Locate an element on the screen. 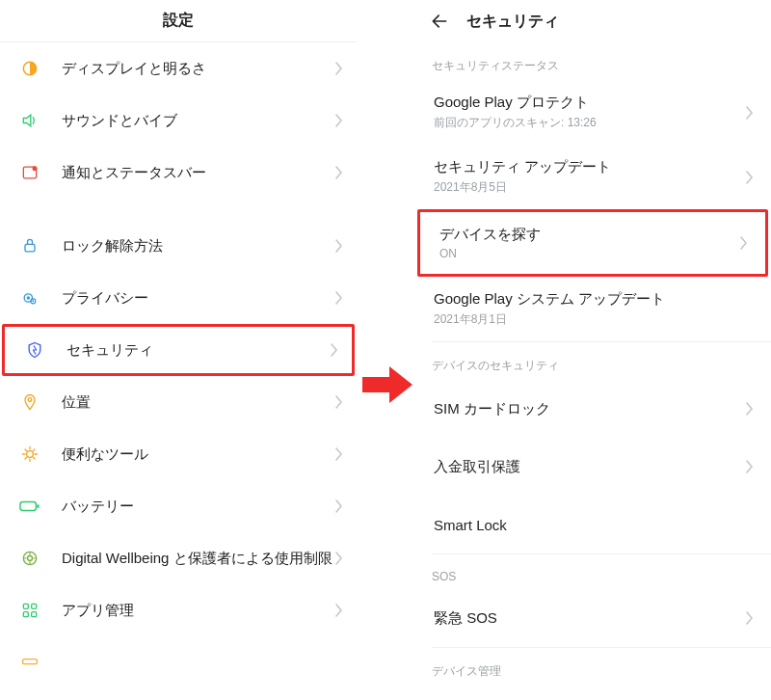 The image size is (771, 700). settings-item-tools: 便利なツール is located at coordinates (178, 454).